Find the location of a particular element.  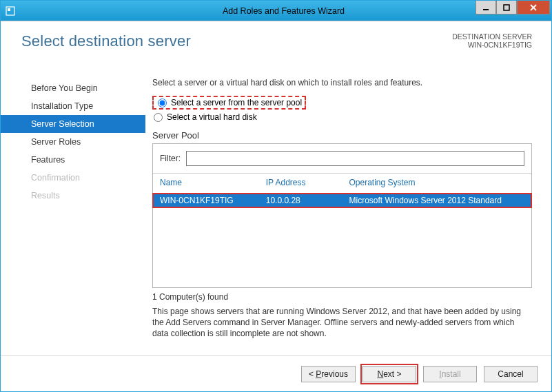

filter-row: Filter: is located at coordinates (342, 158).